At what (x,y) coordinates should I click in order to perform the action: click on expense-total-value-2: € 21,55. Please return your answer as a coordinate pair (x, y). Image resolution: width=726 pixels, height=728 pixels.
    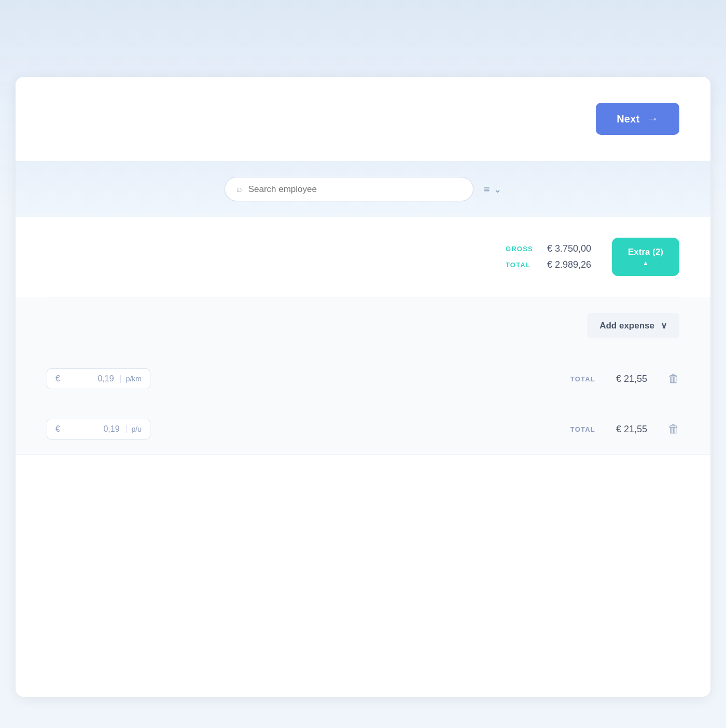
    Looking at the image, I should click on (632, 430).